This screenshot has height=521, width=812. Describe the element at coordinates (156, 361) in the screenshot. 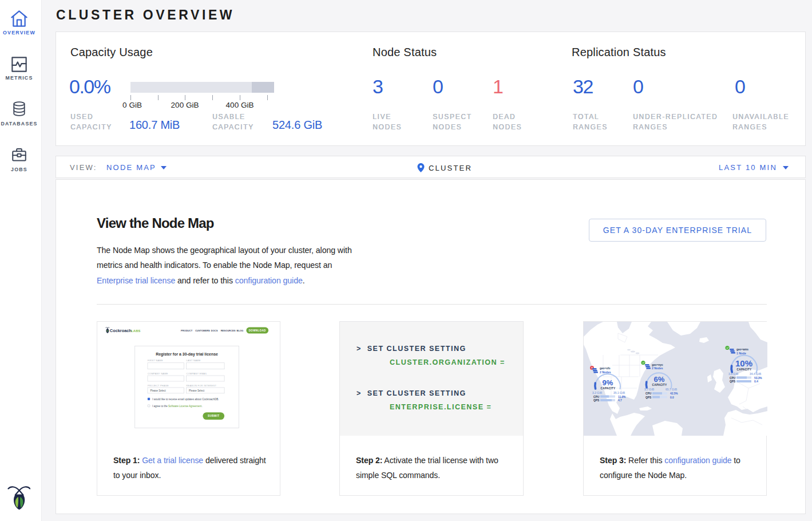

I see `svg-text: FIRST NAME` at that location.